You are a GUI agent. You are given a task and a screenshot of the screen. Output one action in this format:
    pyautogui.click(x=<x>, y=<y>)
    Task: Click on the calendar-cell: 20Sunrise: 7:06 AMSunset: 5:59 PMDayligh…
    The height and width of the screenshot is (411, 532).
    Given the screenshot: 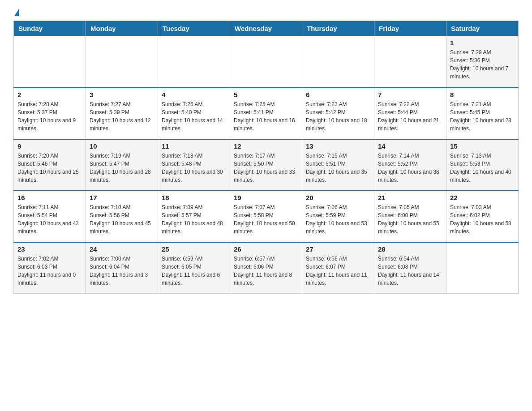 What is the action you would take?
    pyautogui.click(x=339, y=217)
    